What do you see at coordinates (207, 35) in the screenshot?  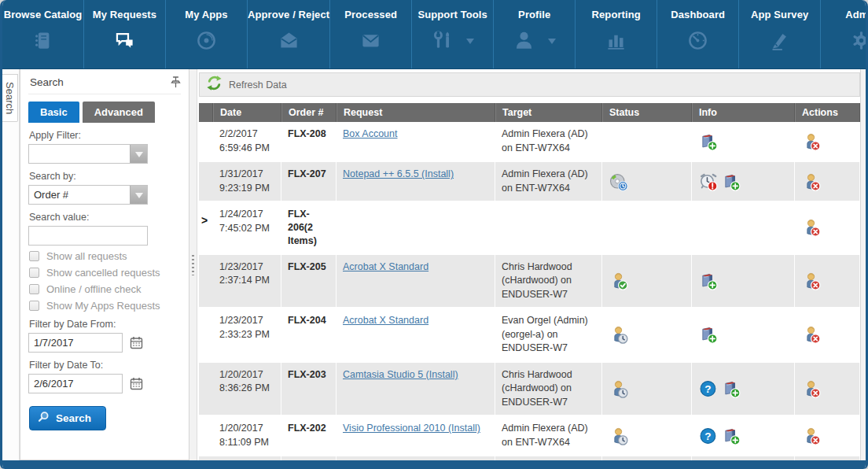 I see `nav-tab-my-apps: My Apps` at bounding box center [207, 35].